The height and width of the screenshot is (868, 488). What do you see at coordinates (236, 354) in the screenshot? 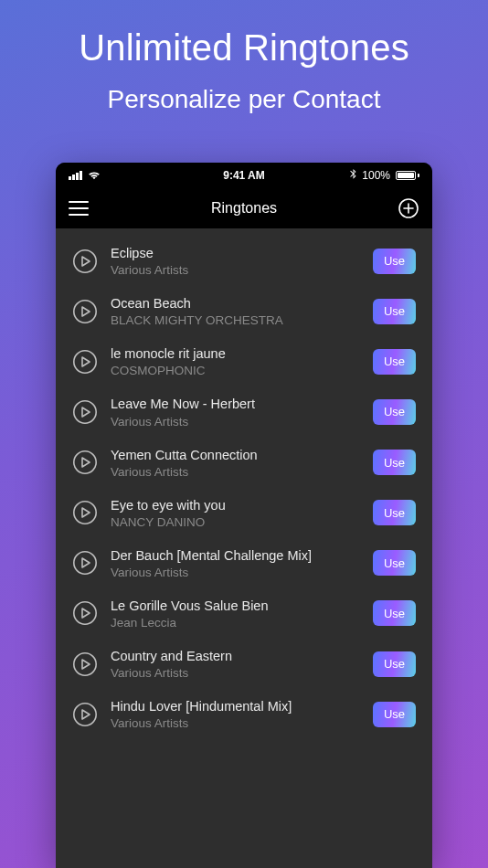
I see `track-title: le monocle rit jaune` at bounding box center [236, 354].